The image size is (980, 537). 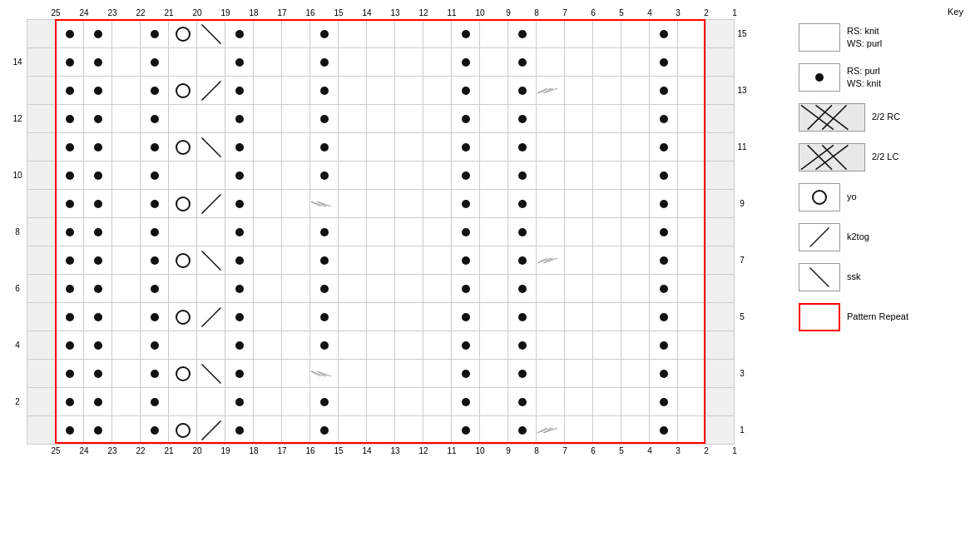 What do you see at coordinates (240, 374) in the screenshot?
I see `cell-r3-c18` at bounding box center [240, 374].